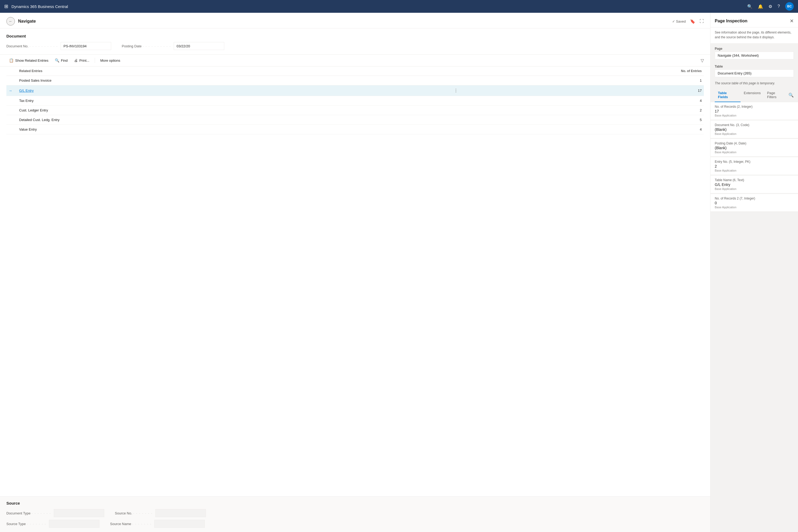 The width and height of the screenshot is (798, 532). I want to click on app-grid-icon: ⊞, so click(6, 6).